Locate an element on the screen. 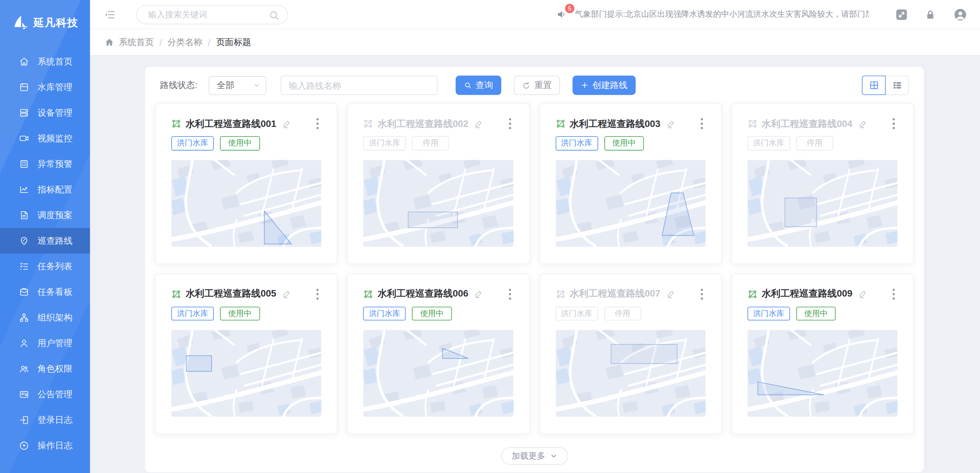  route-status-label: 路线状态: is located at coordinates (179, 85).